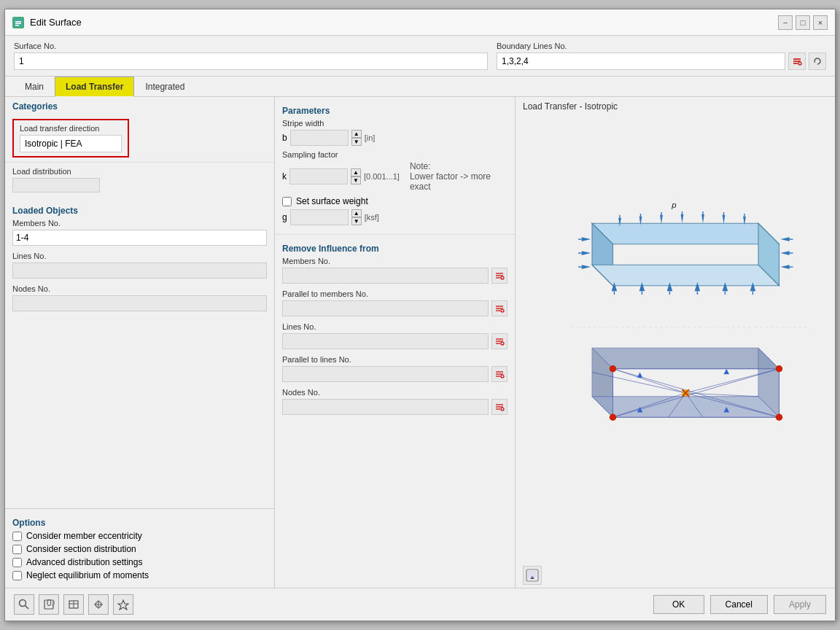 The width and height of the screenshot is (840, 630). What do you see at coordinates (287, 201) in the screenshot?
I see `set-surface-weight-checkbox` at bounding box center [287, 201].